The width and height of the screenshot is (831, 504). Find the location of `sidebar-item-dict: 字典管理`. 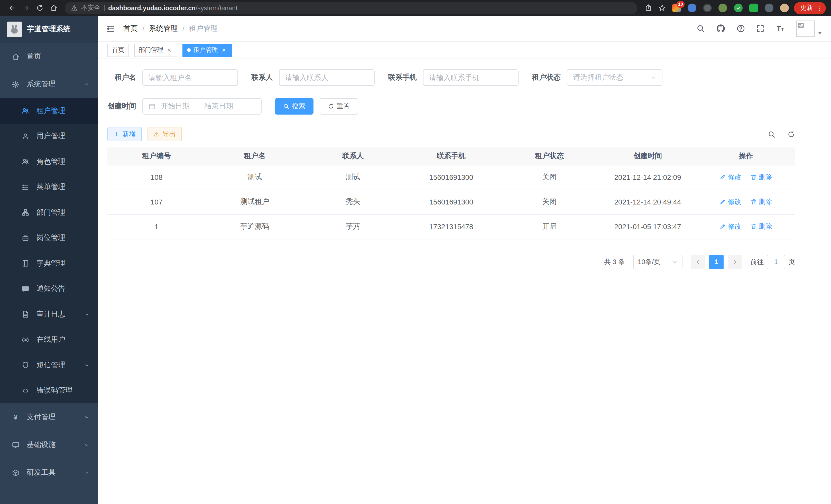

sidebar-item-dict: 字典管理 is located at coordinates (49, 264).